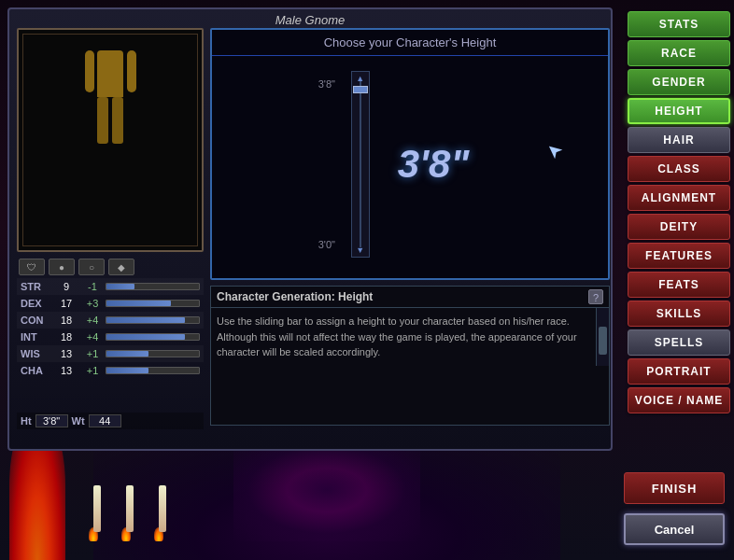 Image resolution: width=734 pixels, height=560 pixels. Describe the element at coordinates (110, 267) in the screenshot. I see `icon-row: 🛡 ● ○ ◆` at that location.